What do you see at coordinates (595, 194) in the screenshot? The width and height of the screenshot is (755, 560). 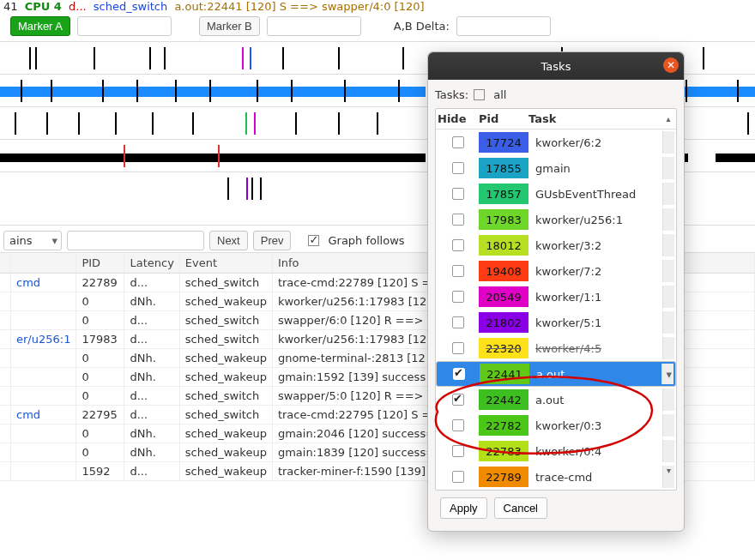 I see `task-name: GUsbEventThread` at bounding box center [595, 194].